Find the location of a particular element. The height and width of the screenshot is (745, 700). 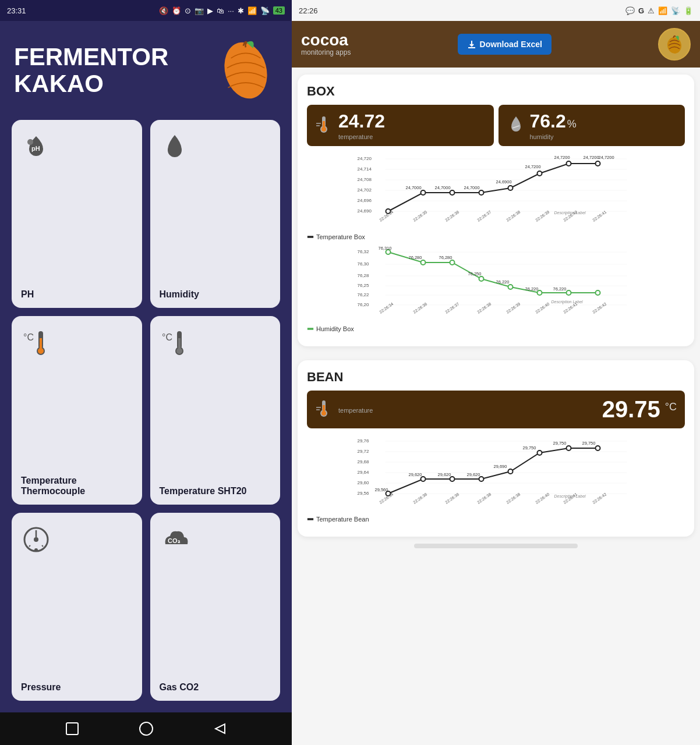

back-square-icon is located at coordinates (72, 729).